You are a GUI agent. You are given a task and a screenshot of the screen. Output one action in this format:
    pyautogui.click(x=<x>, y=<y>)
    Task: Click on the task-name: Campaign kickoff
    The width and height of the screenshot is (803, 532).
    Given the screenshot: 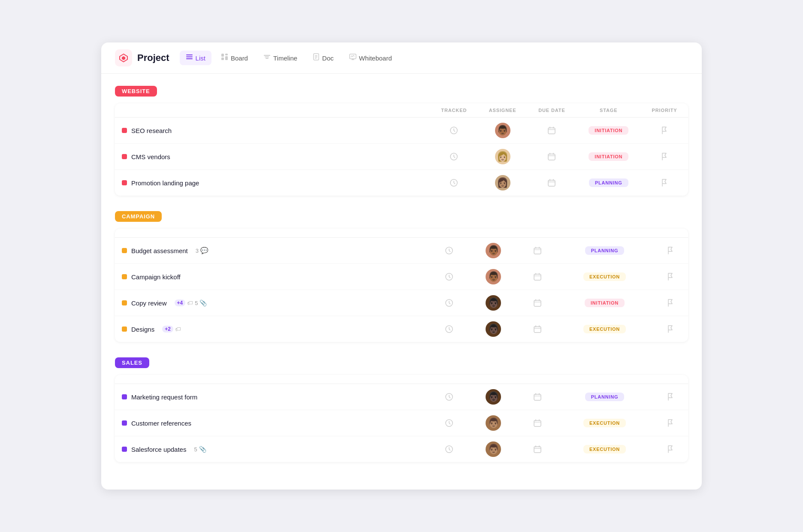 What is the action you would take?
    pyautogui.click(x=156, y=277)
    